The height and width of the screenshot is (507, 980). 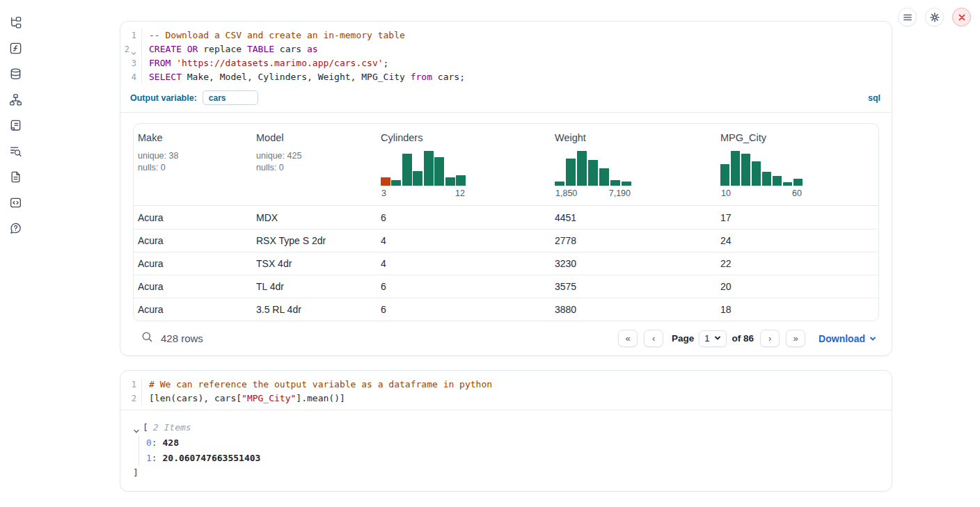 I want to click on table-cell: 3230, so click(x=633, y=264).